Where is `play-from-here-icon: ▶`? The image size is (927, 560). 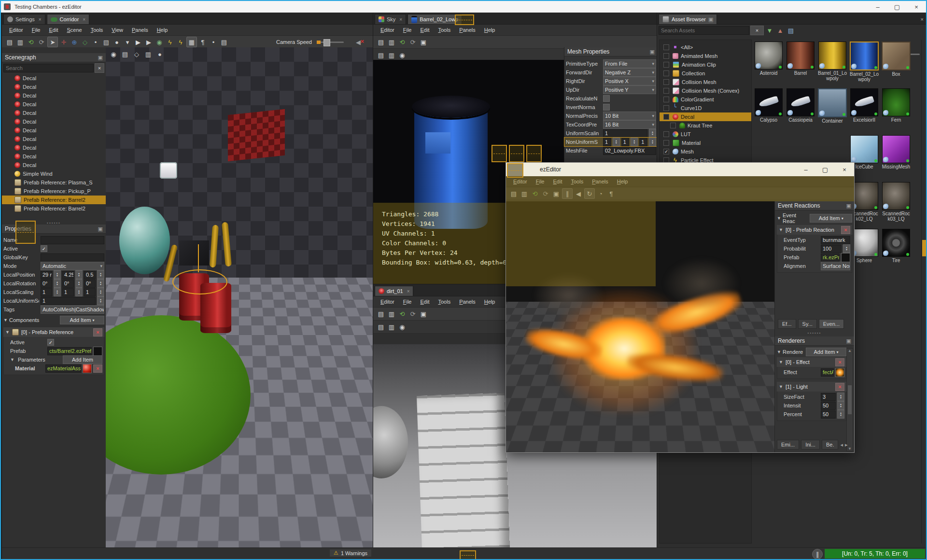 play-from-here-icon: ▶ is located at coordinates (149, 42).